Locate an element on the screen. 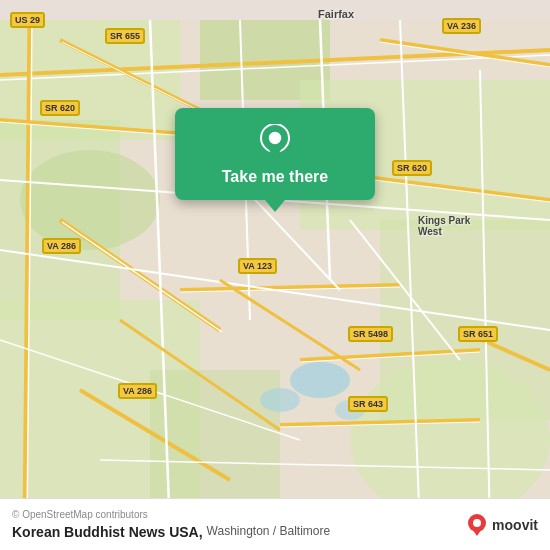  road-badge-sr5498: SR 5498 is located at coordinates (370, 334).